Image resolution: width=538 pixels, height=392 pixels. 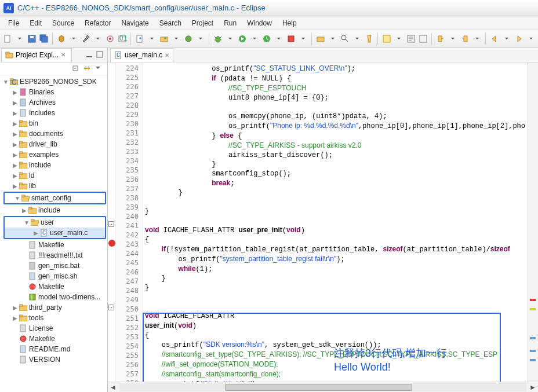 What do you see at coordinates (54, 92) in the screenshot?
I see `tree-item: ▶Binaries` at bounding box center [54, 92].